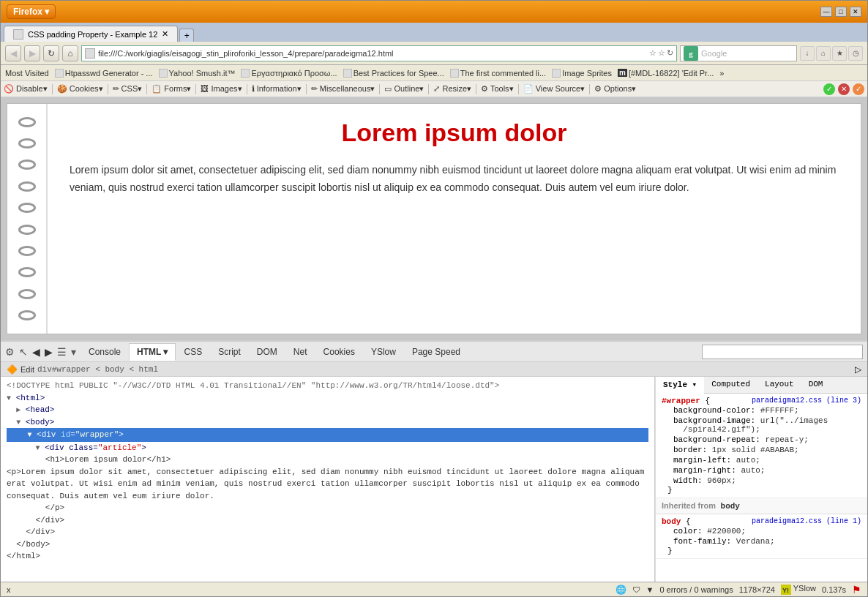 The height and width of the screenshot is (597, 868). Describe the element at coordinates (782, 352) in the screenshot. I see `devtools-search-input` at that location.